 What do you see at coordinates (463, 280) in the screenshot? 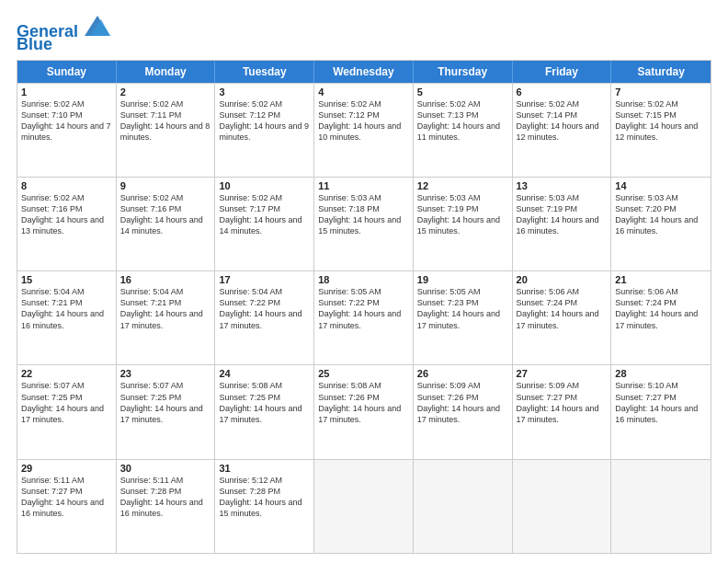
I see `day-number: 19` at bounding box center [463, 280].